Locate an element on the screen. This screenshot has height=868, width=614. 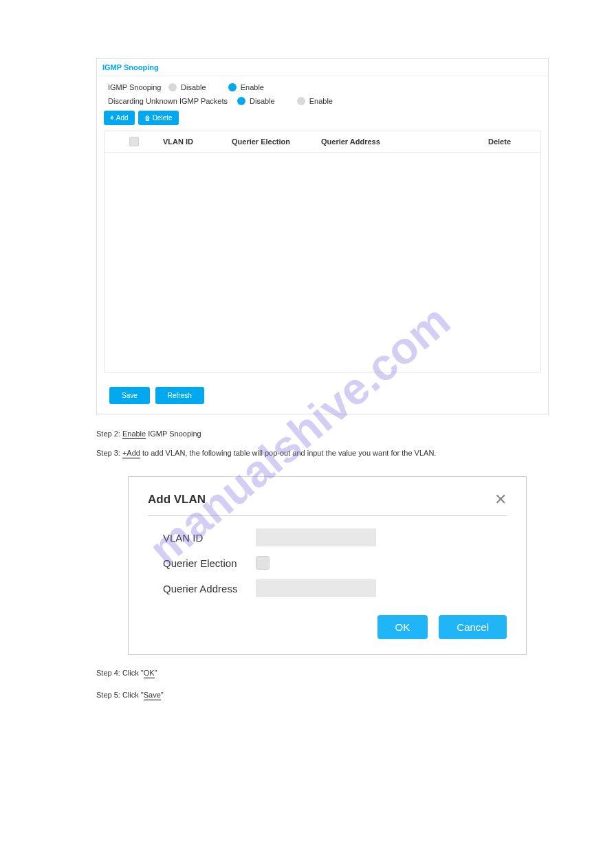
table-header-row: VLAN ID Querier Election Querier Address… is located at coordinates (322, 142).